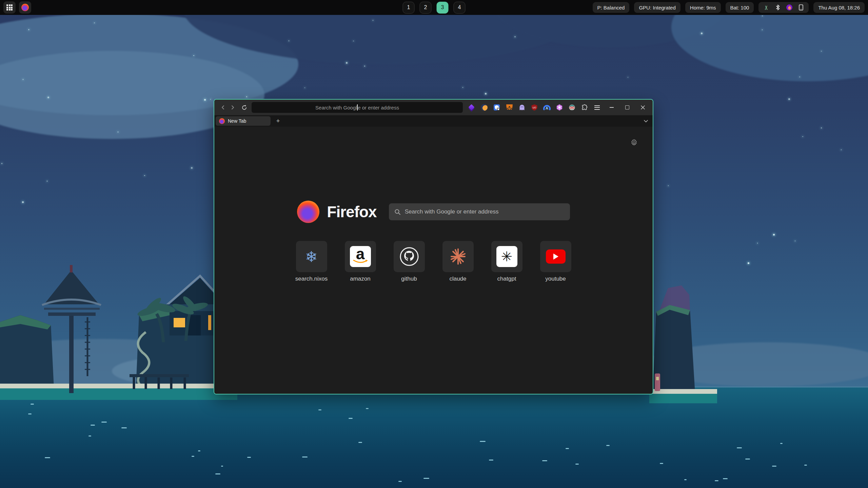  I want to click on workspace-1: 1, so click(409, 7).